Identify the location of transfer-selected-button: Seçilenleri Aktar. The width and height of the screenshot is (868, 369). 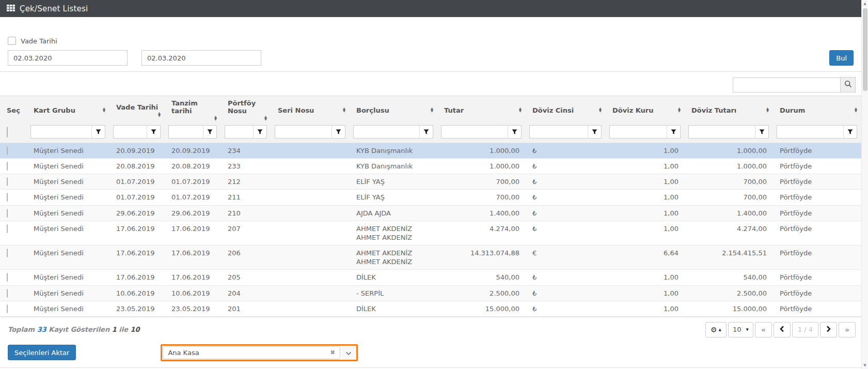
(42, 352).